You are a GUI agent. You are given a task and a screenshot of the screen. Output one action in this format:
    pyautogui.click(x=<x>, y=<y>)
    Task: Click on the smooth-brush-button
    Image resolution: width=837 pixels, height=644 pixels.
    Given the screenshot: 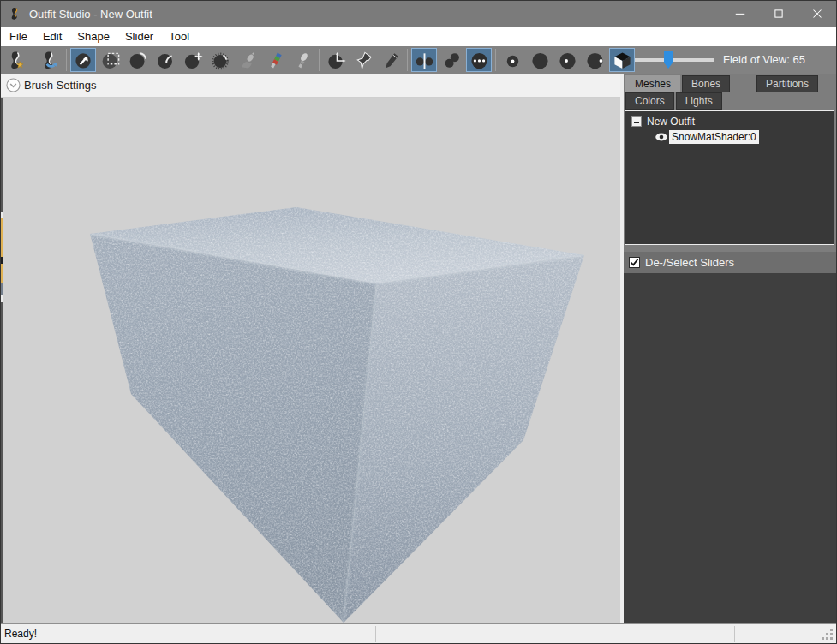 What is the action you would take?
    pyautogui.click(x=220, y=60)
    